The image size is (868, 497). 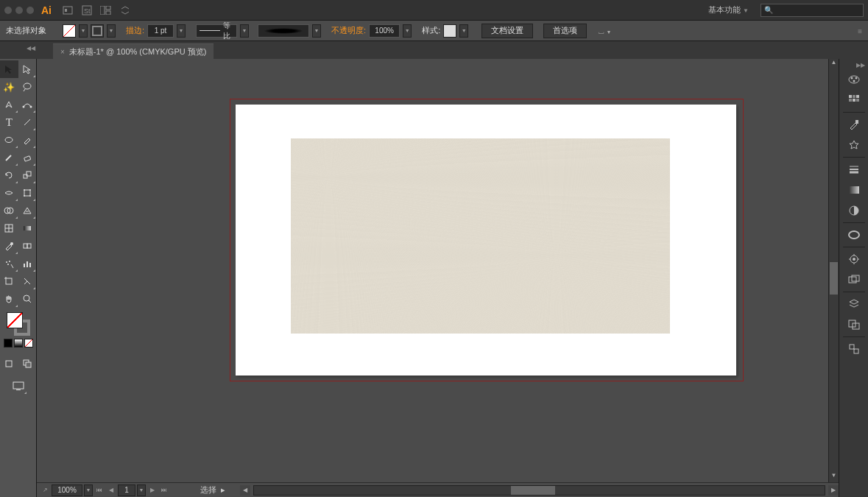 What do you see at coordinates (833, 477) in the screenshot?
I see `scroll-down-icon: ▼` at bounding box center [833, 477].